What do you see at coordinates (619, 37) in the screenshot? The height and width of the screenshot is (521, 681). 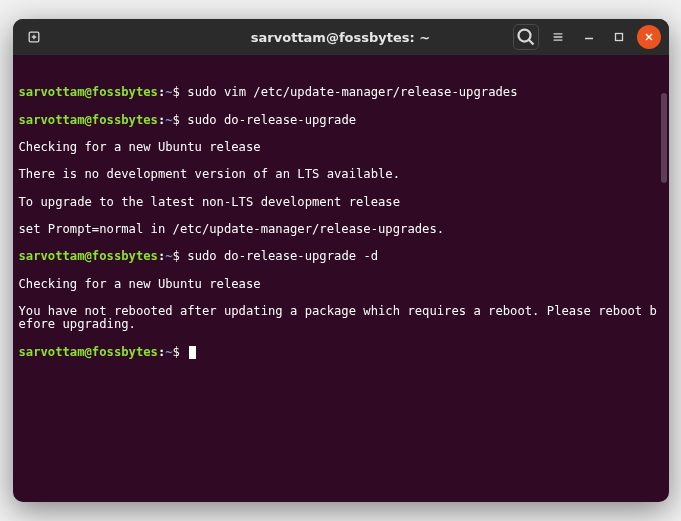 I see `maximize-button` at bounding box center [619, 37].